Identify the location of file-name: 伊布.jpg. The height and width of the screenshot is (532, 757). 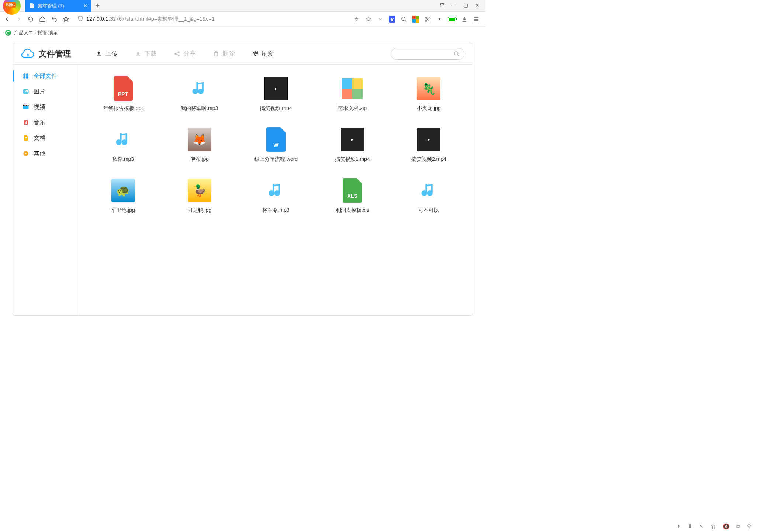
(200, 159).